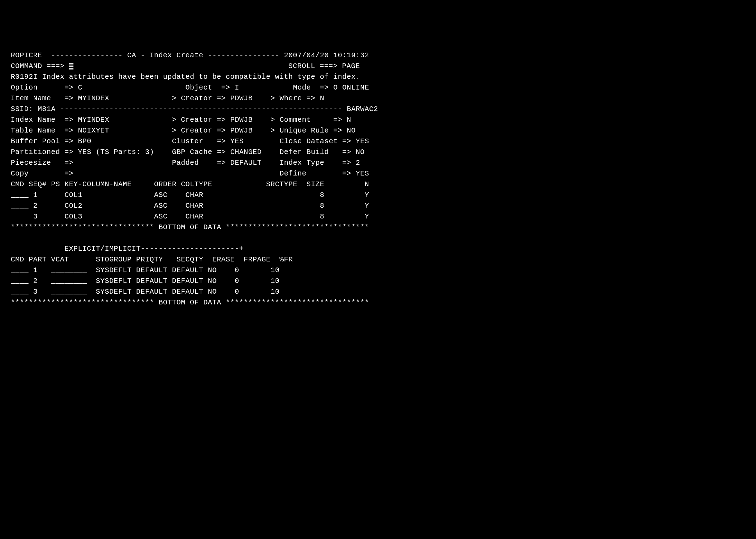 The width and height of the screenshot is (756, 539). I want to click on option-label: Option, so click(38, 87).